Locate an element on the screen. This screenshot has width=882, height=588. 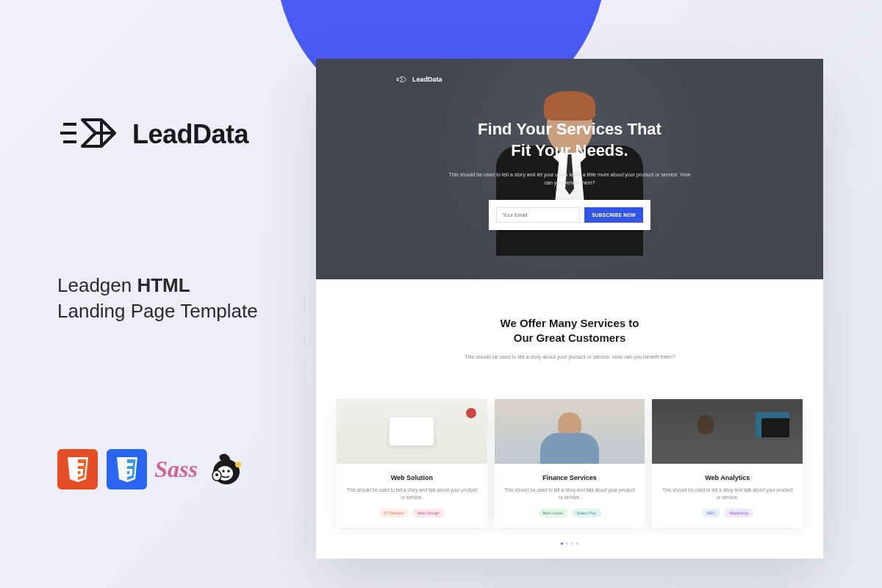
hero-title: Find Your Services That Fit Your Needs. is located at coordinates (570, 110).